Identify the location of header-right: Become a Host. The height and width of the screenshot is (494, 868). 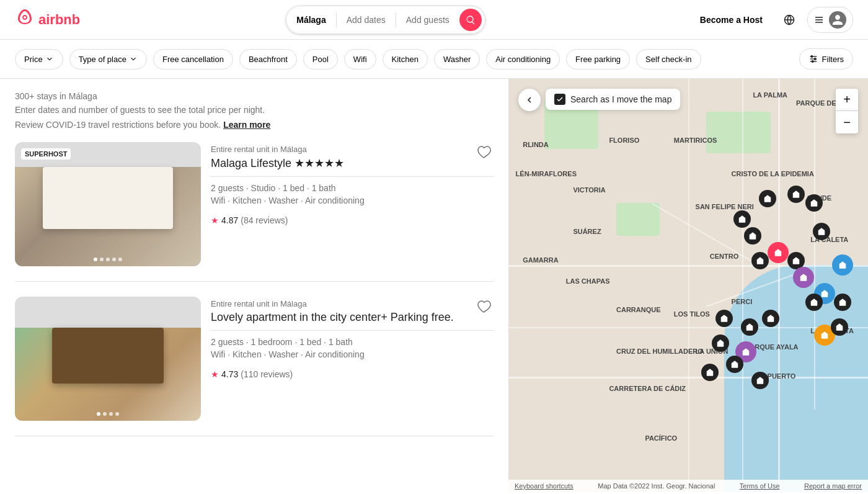
(773, 20).